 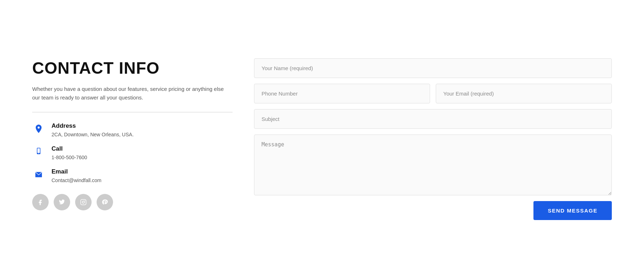 I want to click on social-icons-group, so click(x=132, y=202).